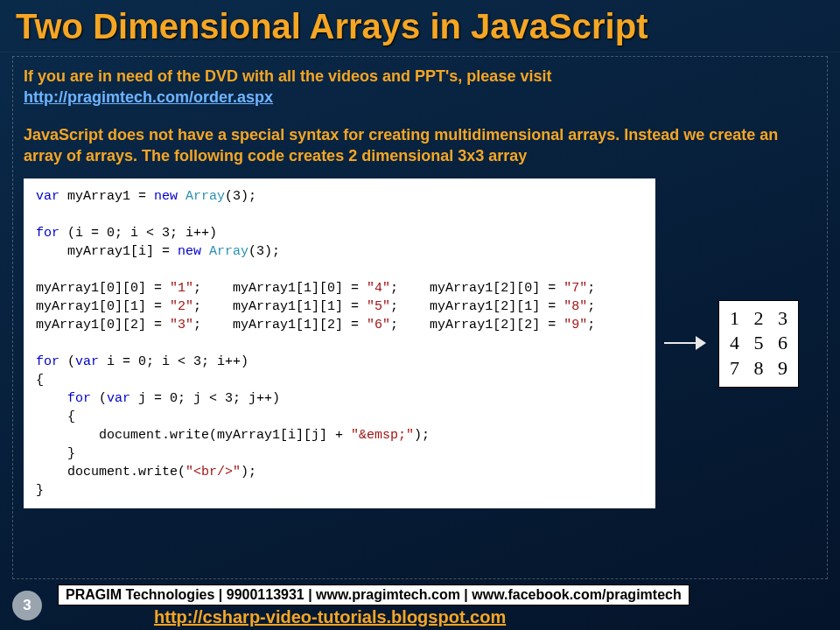 This screenshot has width=840, height=630. I want to click on output-row: 7 8 9, so click(759, 369).